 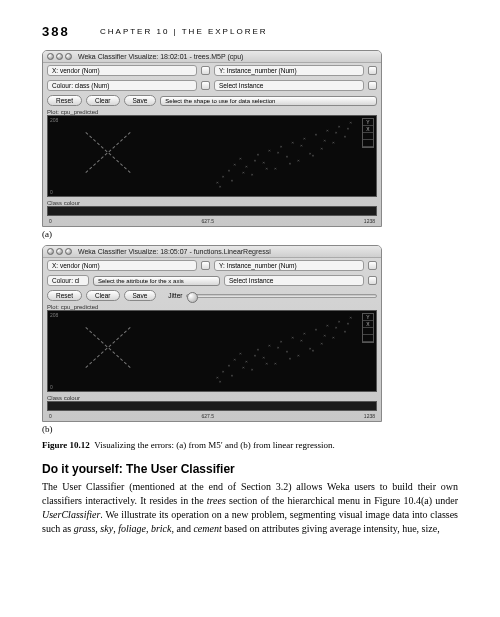 What do you see at coordinates (52, 387) in the screenshot?
I see `y-min-b: 0` at bounding box center [52, 387].